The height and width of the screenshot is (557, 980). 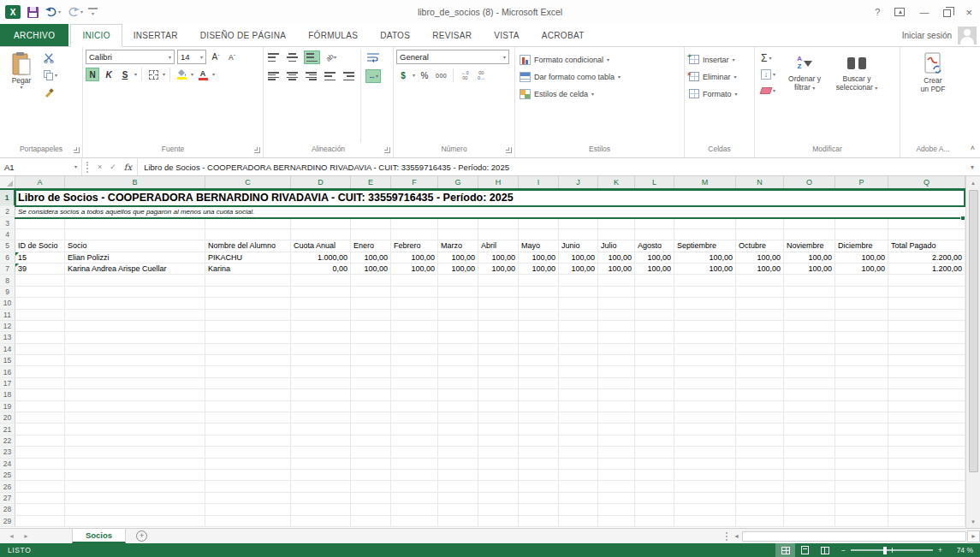 I want to click on column-header-G: G, so click(x=459, y=182).